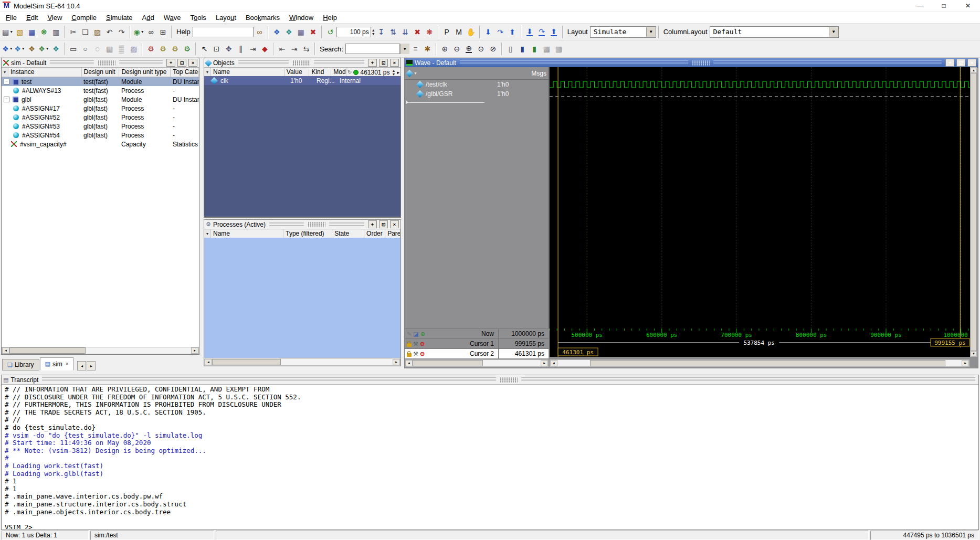 This screenshot has height=540, width=980. What do you see at coordinates (57, 364) in the screenshot?
I see `tab-sim: ▤sim×` at bounding box center [57, 364].